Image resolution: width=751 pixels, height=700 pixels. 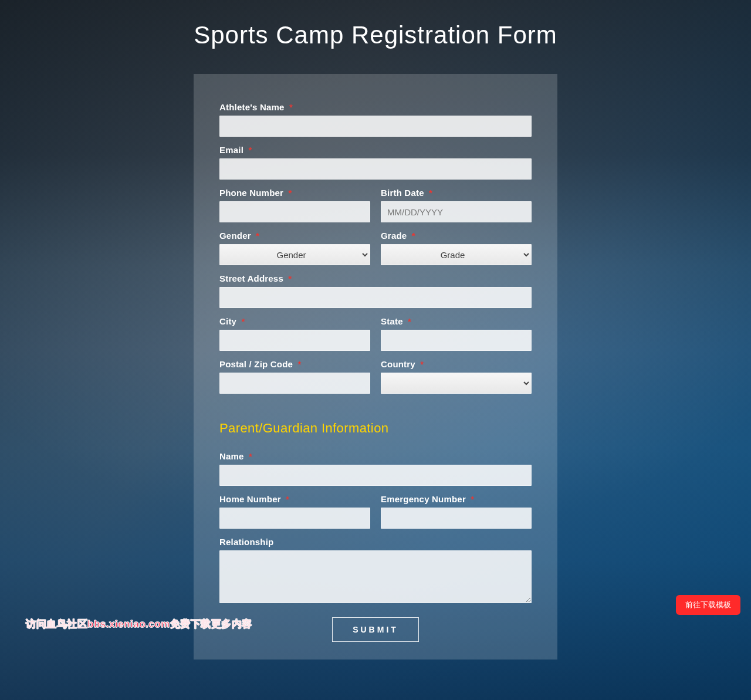 I want to click on phone-label: Phone Number *, so click(x=295, y=192).